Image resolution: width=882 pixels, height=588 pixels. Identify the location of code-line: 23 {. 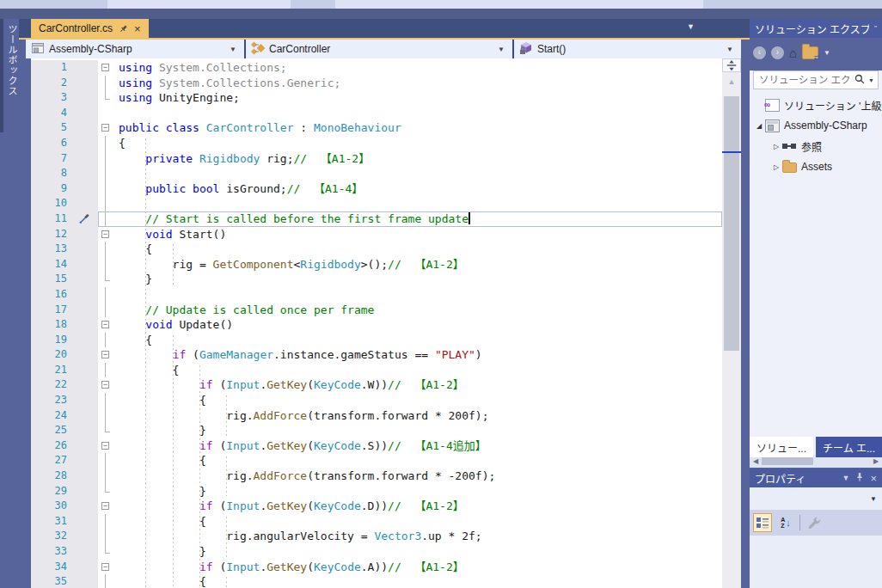
(377, 401).